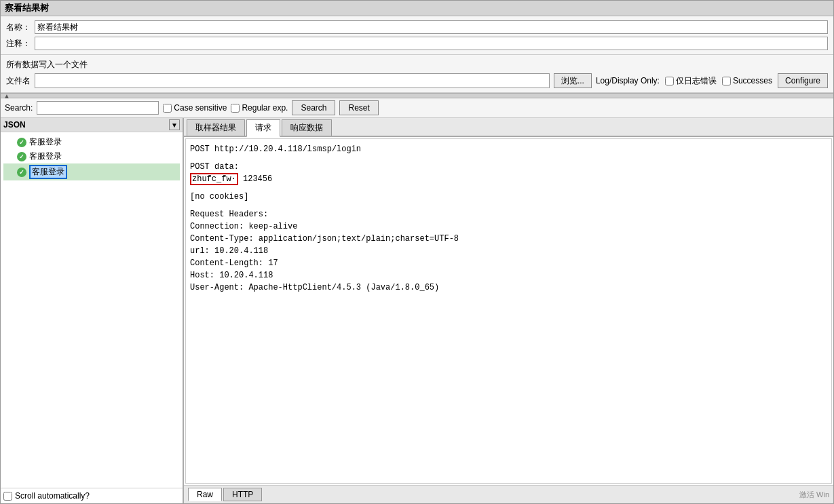 The height and width of the screenshot is (504, 834). I want to click on regular-exp-label: Regular exp., so click(265, 108).